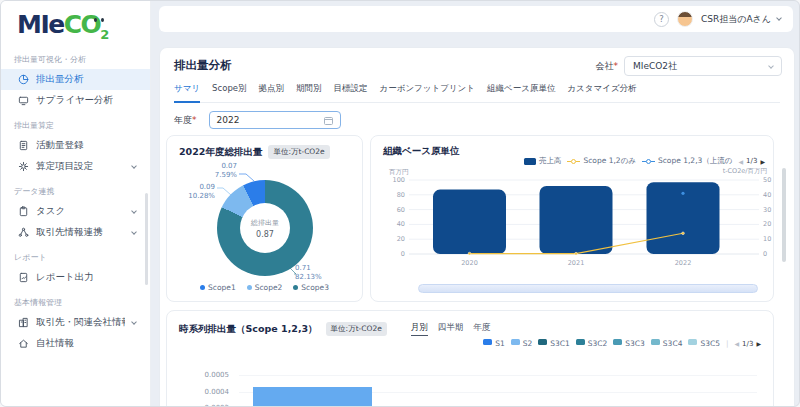  I want to click on avatar, so click(685, 19).